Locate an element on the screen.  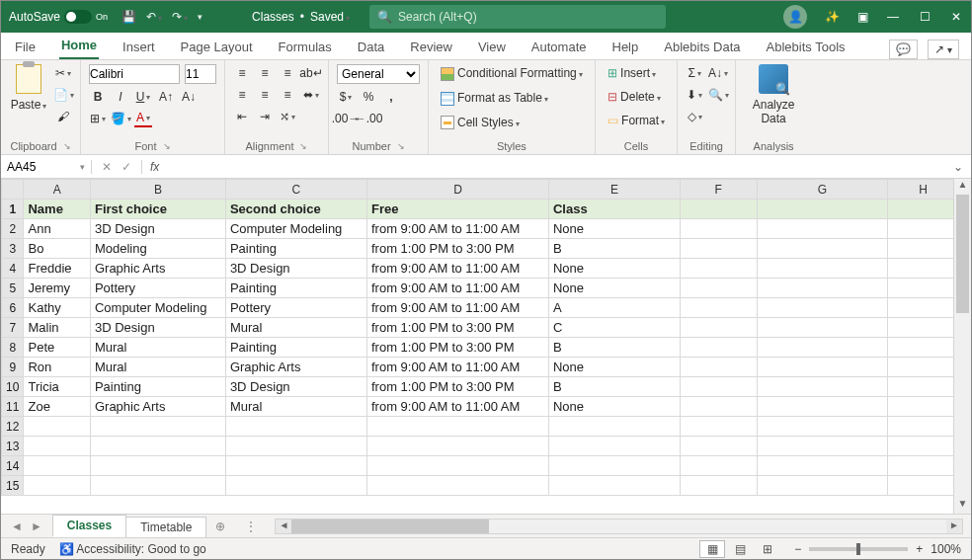
cut-icon: ✂ is located at coordinates (63, 73).